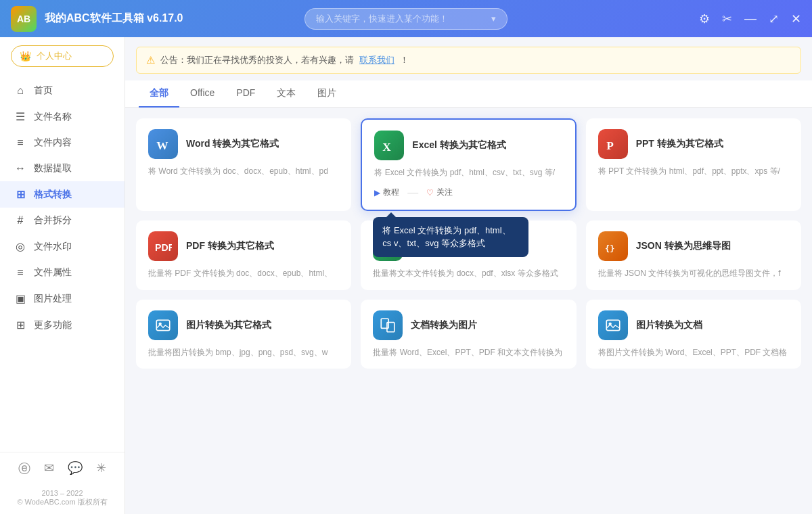 This screenshot has width=812, height=514. What do you see at coordinates (62, 195) in the screenshot?
I see `sidebar-item-formatconvert: ⊞ 格式转换` at bounding box center [62, 195].